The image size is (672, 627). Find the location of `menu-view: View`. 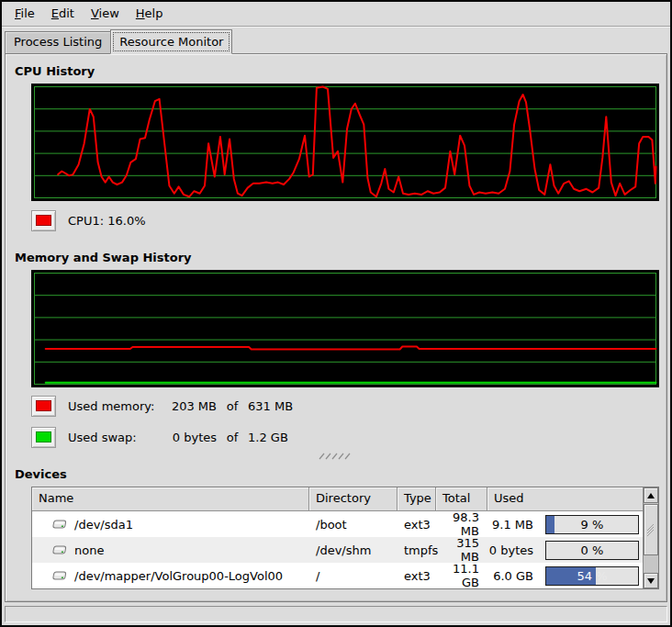

menu-view: View is located at coordinates (106, 14).